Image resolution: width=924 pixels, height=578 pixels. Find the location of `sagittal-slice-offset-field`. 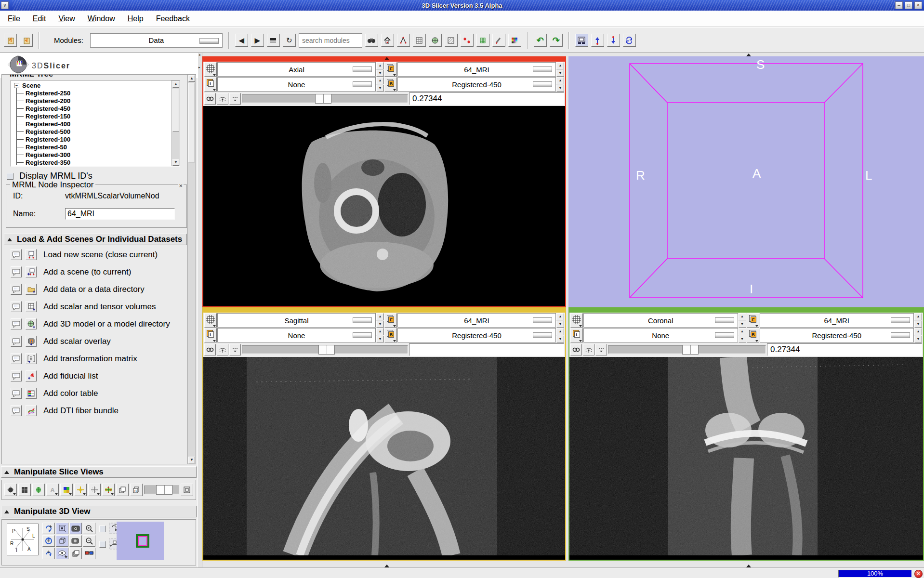

sagittal-slice-offset-field is located at coordinates (487, 350).